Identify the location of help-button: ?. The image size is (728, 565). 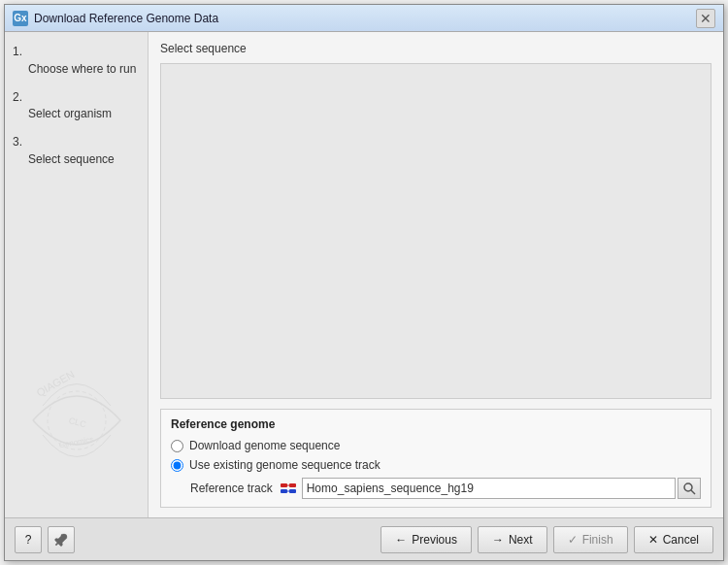
(28, 540).